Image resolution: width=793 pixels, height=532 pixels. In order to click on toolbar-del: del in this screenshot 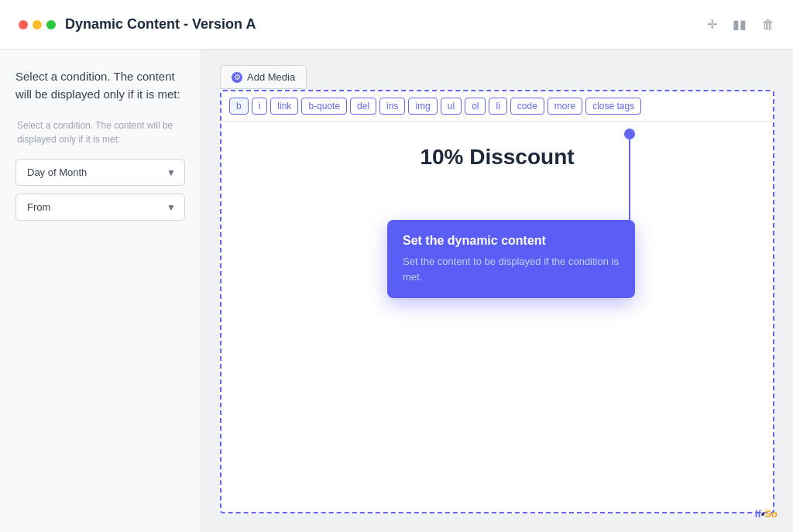, I will do `click(363, 106)`.